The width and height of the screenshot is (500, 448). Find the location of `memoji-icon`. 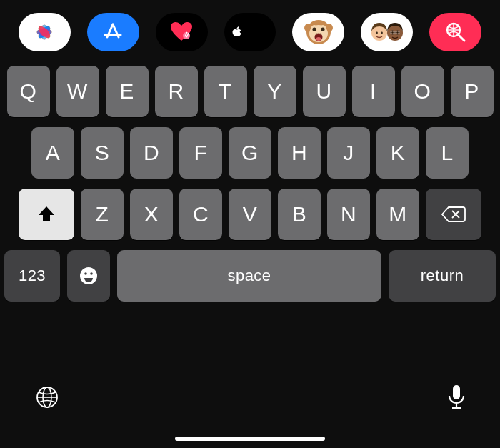

memoji-icon is located at coordinates (387, 32).